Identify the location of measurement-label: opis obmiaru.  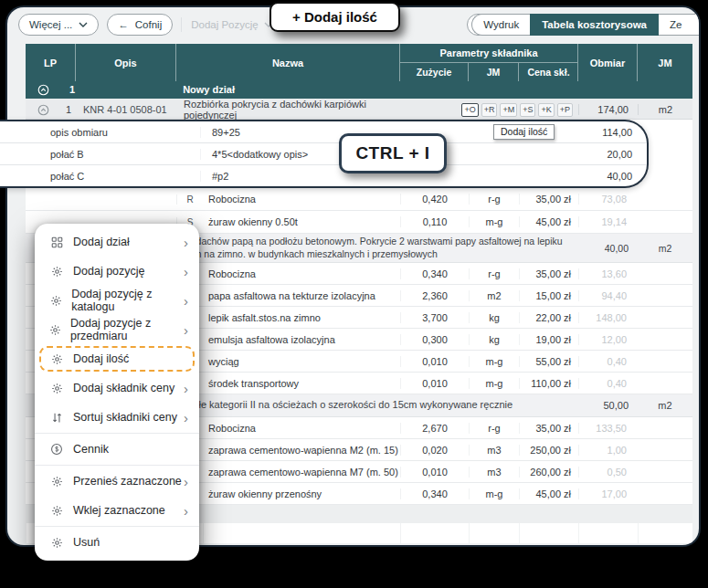
(100, 132).